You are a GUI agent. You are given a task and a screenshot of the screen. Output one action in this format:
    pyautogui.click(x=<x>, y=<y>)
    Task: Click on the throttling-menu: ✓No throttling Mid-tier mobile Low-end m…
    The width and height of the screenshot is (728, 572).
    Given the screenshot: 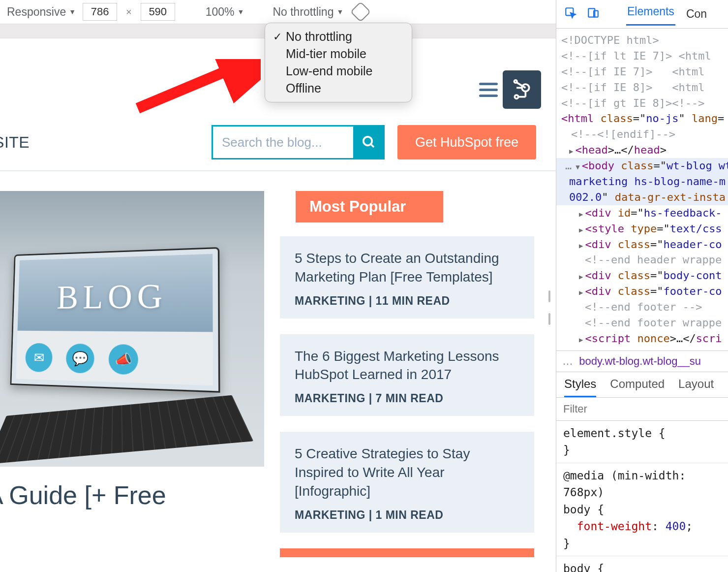 What is the action you would take?
    pyautogui.click(x=338, y=63)
    